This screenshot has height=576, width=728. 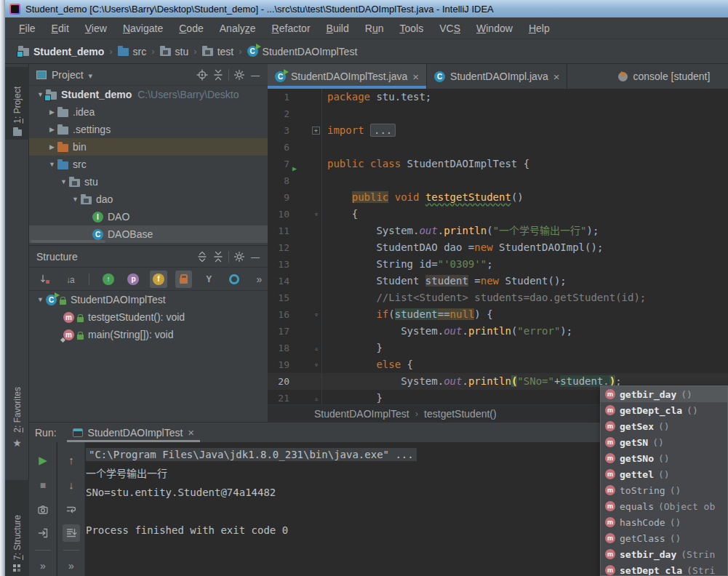 What do you see at coordinates (43, 533) in the screenshot?
I see `exit-button` at bounding box center [43, 533].